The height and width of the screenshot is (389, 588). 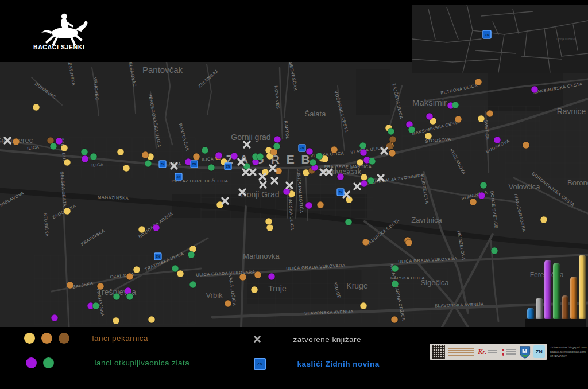 What do you see at coordinates (568, 347) in the screenshot?
I see `contact-web: zidnenovine.blogspot.com` at bounding box center [568, 347].